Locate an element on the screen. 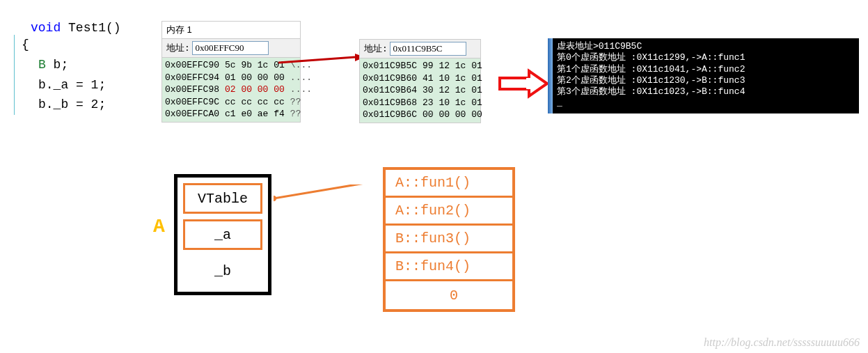 This screenshot has height=353, width=868. obj-a-cell: _a is located at coordinates (223, 235).